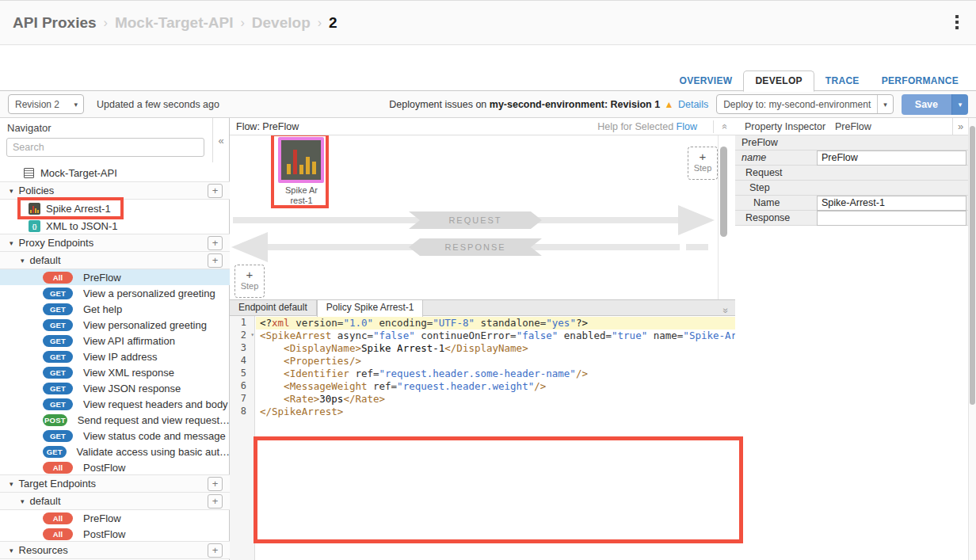 This screenshot has width=976, height=560. I want to click on breadcrumb-2: 2, so click(333, 23).